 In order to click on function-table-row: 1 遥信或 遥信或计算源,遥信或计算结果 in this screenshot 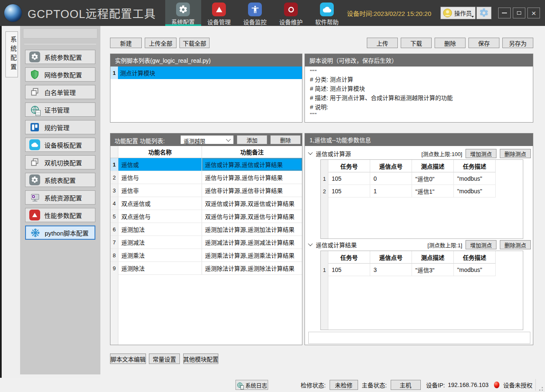, I will do `click(206, 165)`.